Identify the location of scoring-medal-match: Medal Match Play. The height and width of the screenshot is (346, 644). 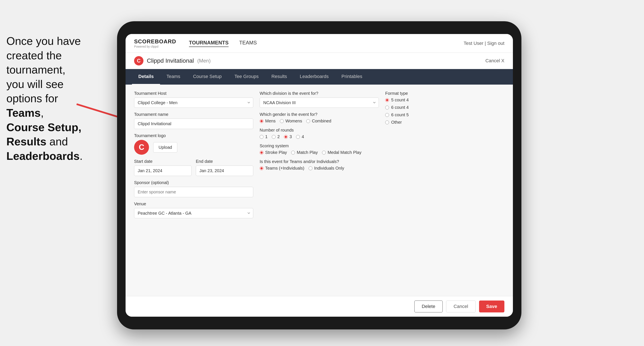
(342, 153).